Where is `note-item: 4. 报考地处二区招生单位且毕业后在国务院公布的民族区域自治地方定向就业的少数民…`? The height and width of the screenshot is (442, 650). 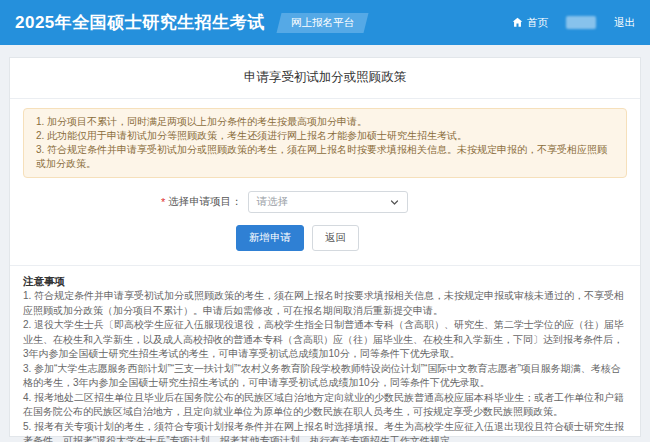 note-item: 4. 报考地处二区招生单位且毕业后在国务院公布的民族区域自治地方定向就业的少数民… is located at coordinates (325, 406).